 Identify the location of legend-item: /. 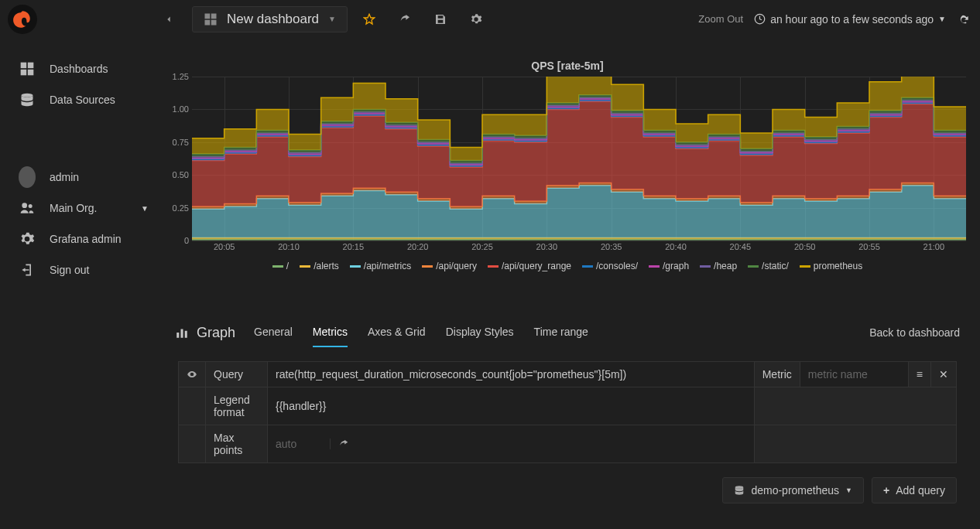
(280, 266).